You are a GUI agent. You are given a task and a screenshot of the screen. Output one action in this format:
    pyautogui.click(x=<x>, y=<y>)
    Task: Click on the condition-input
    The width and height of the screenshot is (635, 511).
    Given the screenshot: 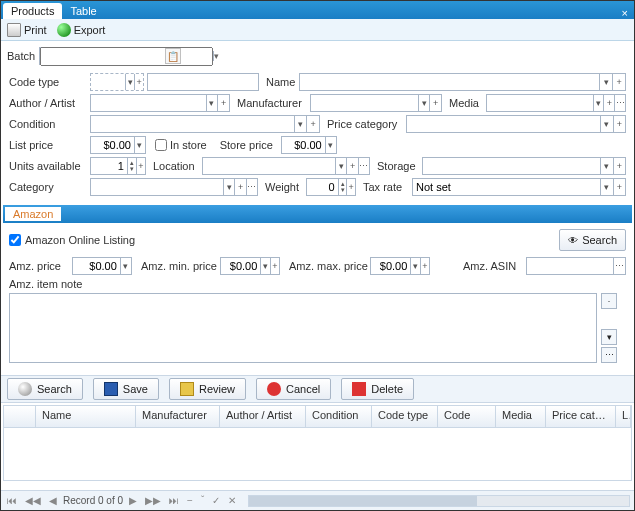 What is the action you would take?
    pyautogui.click(x=205, y=124)
    